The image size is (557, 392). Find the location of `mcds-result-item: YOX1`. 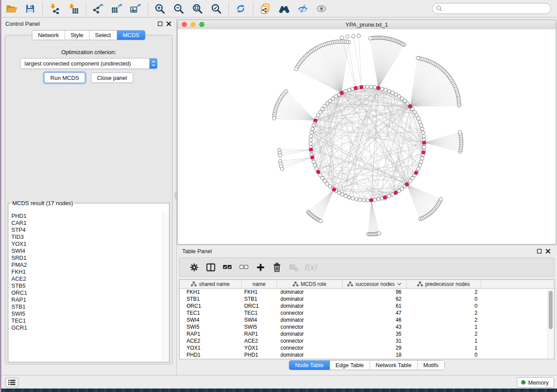

mcds-result-item: YOX1 is located at coordinates (86, 244).